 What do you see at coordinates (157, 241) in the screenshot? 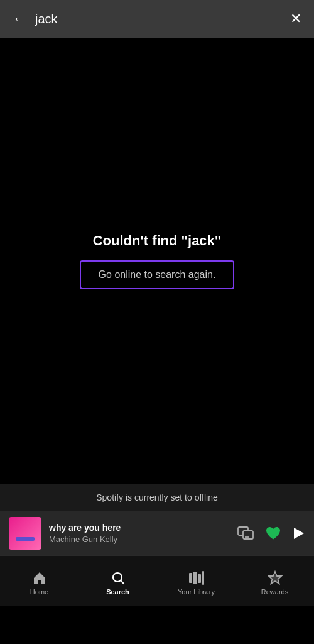
I see `not-found-title: Couldn't find "jack"` at bounding box center [157, 241].